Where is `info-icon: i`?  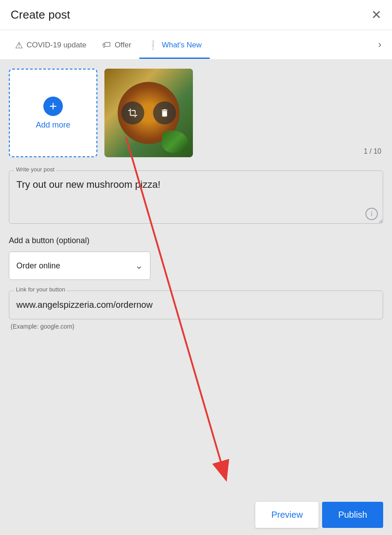
info-icon: i is located at coordinates (372, 214).